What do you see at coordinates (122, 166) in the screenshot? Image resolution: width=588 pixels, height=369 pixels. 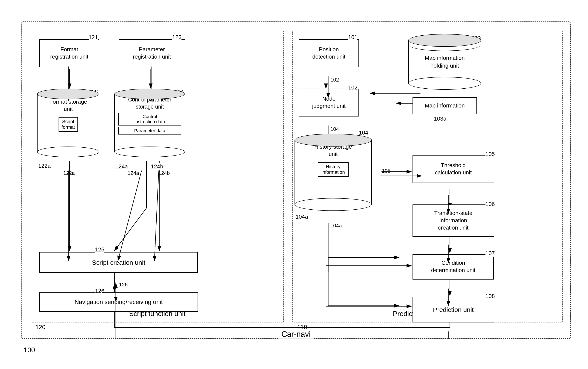 I see `label-124a: 124a` at bounding box center [122, 166].